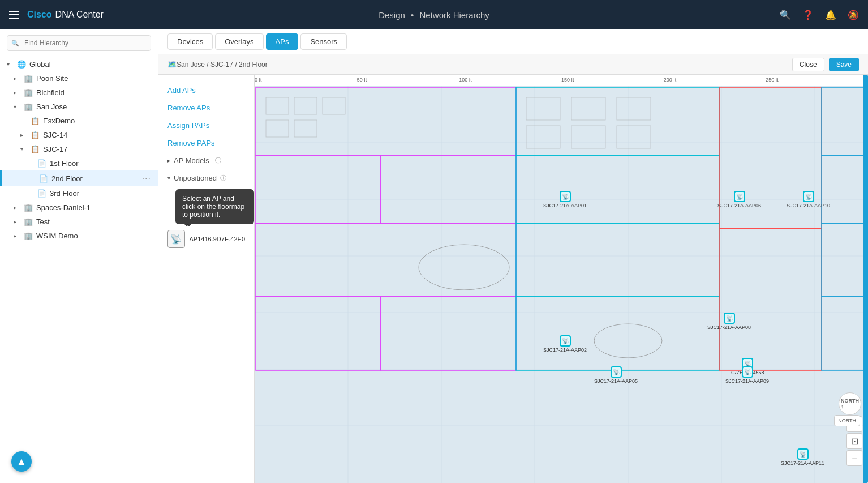  What do you see at coordinates (206, 108) in the screenshot?
I see `remove-aps-link: Remove APs` at bounding box center [206, 108].